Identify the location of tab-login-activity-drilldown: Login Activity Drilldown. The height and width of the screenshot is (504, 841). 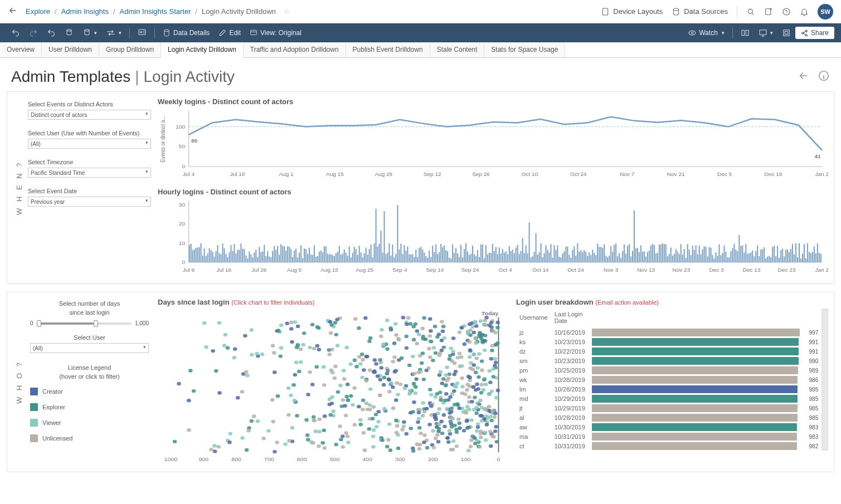
(202, 50).